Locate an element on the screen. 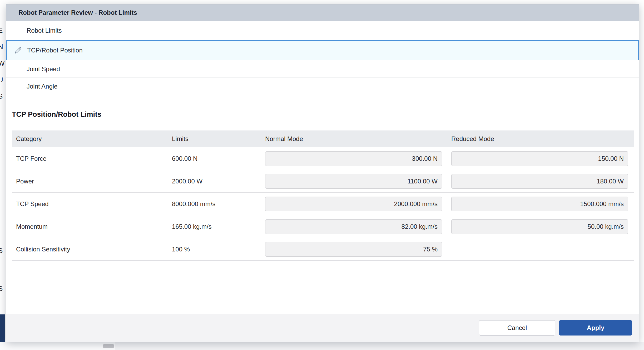 This screenshot has width=644, height=350. background-clipped-text: W is located at coordinates (2, 63).